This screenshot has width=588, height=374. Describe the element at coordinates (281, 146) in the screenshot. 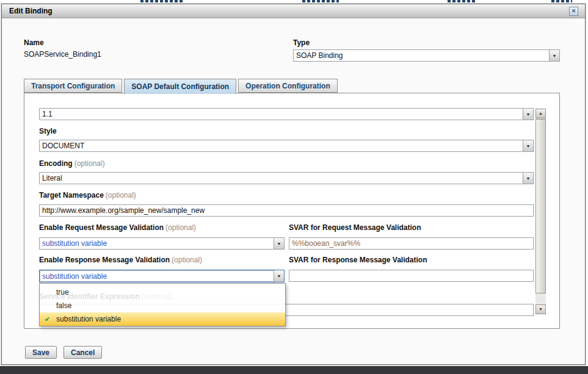

I see `style-value: DOCUMENT` at that location.